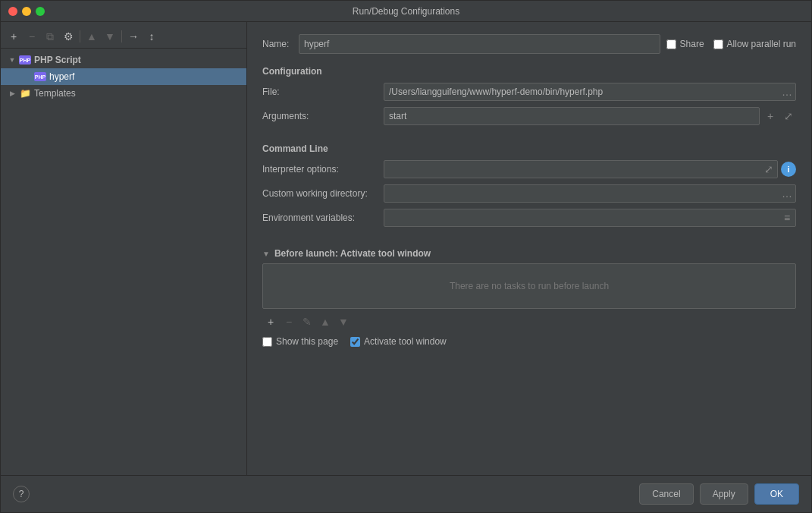 The height and width of the screenshot is (513, 812). I want to click on sort-config-button: ↕, so click(152, 36).